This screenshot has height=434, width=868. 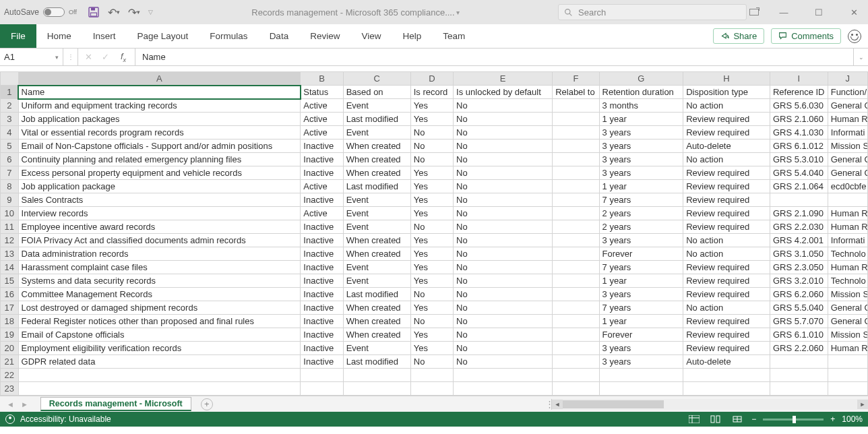 I want to click on cell: Active, so click(x=322, y=119).